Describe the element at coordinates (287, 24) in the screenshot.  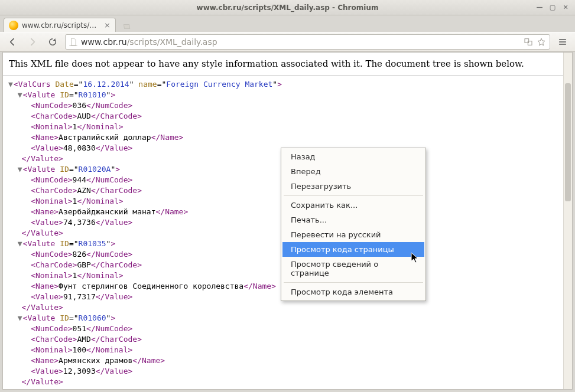
I see `tab-strip: www.cbr.ru/scripts/XML... ×` at that location.